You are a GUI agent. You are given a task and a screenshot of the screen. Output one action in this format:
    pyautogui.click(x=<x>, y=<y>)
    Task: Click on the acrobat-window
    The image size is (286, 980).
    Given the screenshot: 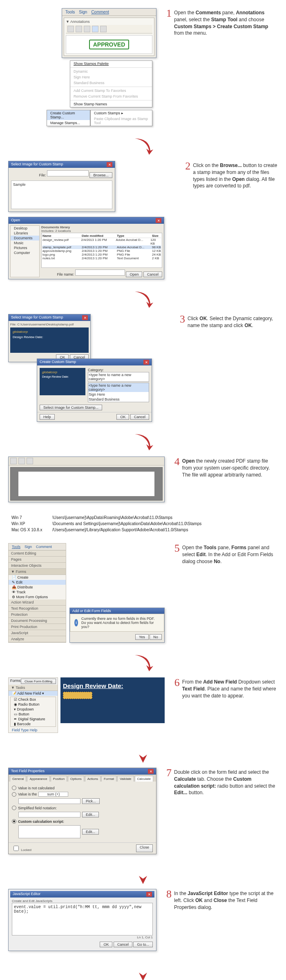 What is the action you would take?
    pyautogui.click(x=87, y=479)
    